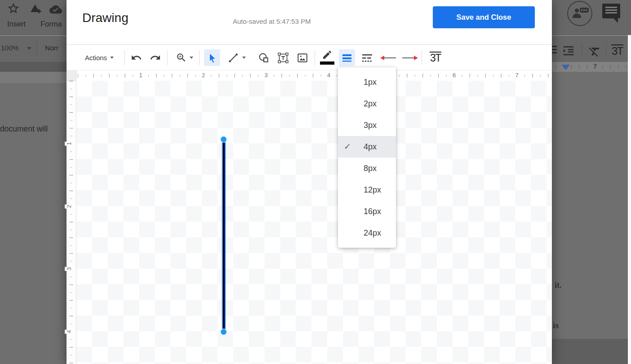 The width and height of the screenshot is (631, 364). Describe the element at coordinates (136, 57) in the screenshot. I see `undo-button` at that location.